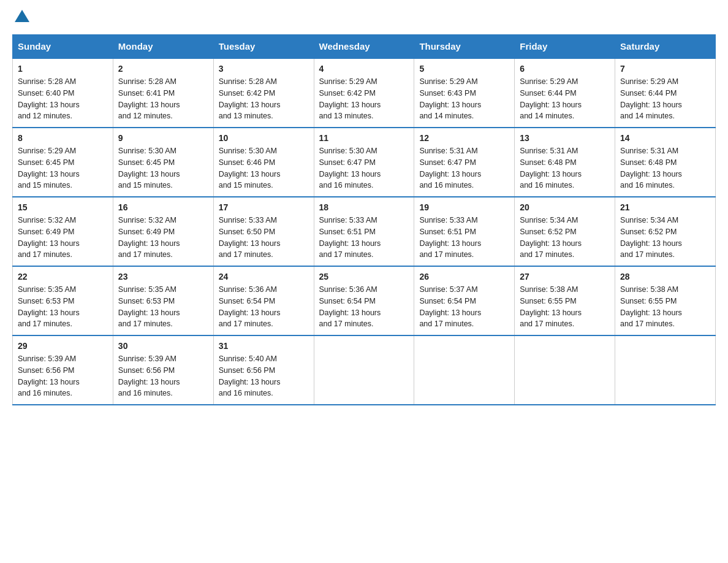 This screenshot has width=728, height=563. I want to click on header-cell-sunday: Sunday, so click(63, 47).